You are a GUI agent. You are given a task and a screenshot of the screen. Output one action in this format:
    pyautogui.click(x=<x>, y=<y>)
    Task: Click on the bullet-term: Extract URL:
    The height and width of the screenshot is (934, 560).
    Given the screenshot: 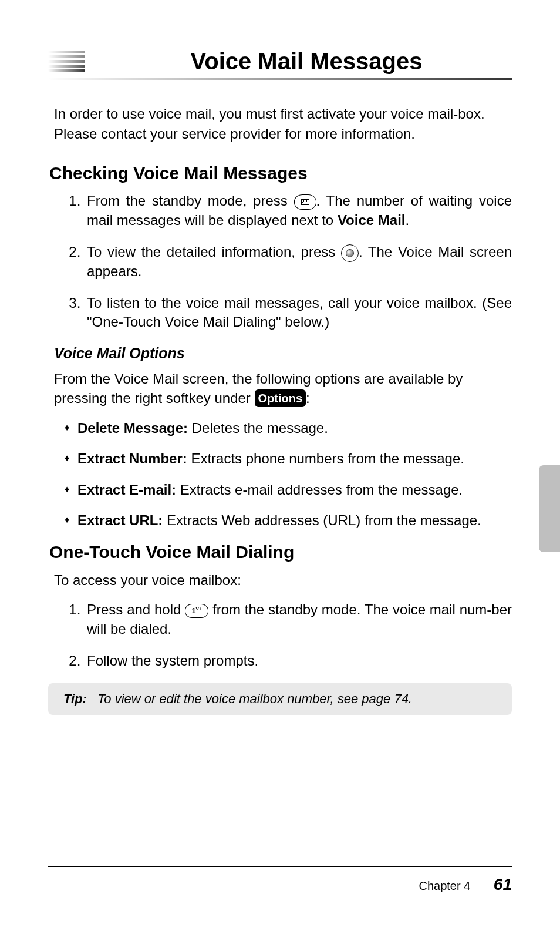 What is the action you would take?
    pyautogui.click(x=120, y=520)
    